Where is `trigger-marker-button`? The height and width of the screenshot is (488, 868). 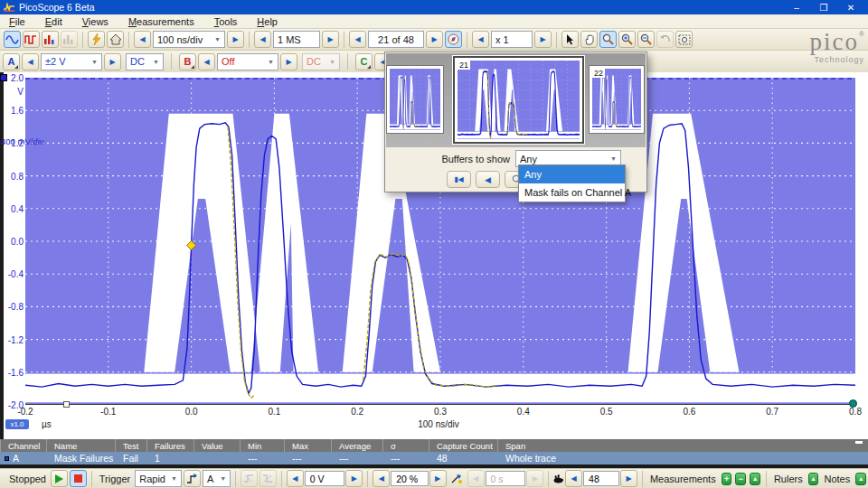 trigger-marker-button is located at coordinates (458, 479).